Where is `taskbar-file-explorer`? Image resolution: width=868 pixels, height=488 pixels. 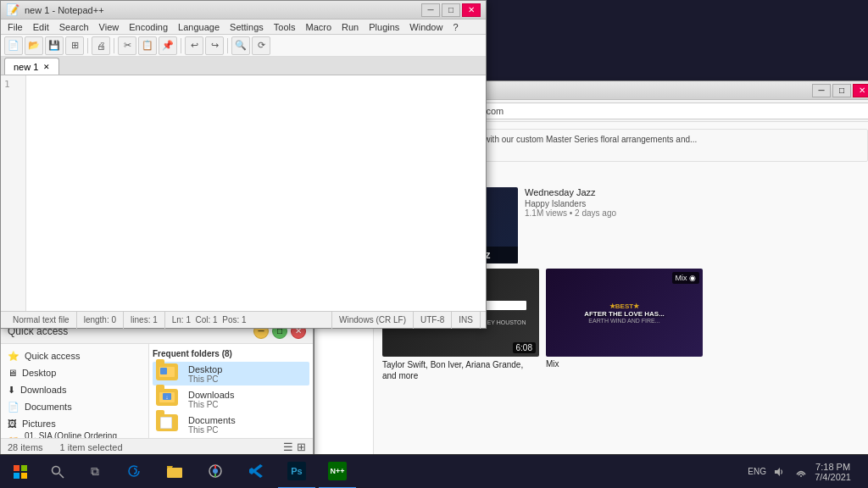 taskbar-file-explorer is located at coordinates (175, 472).